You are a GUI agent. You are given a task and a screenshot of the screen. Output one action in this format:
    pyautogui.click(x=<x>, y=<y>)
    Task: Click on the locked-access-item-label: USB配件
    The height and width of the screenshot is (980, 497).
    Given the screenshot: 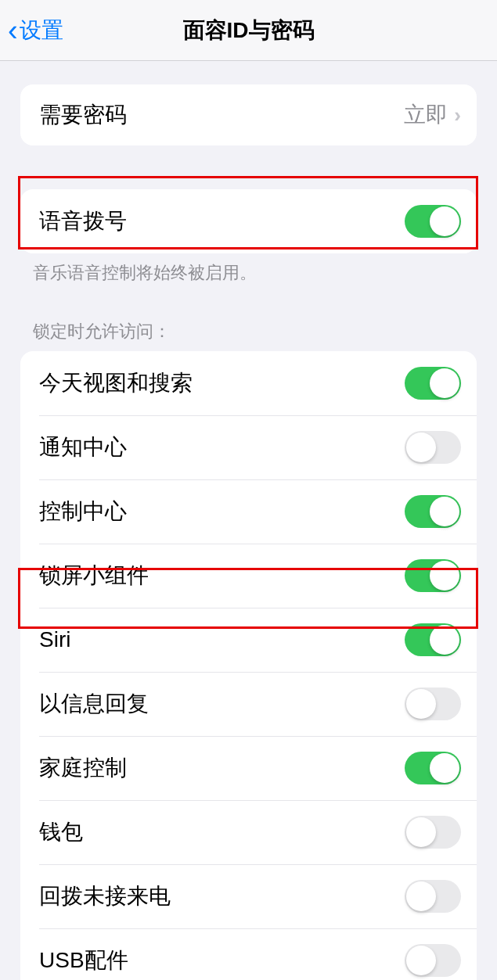 What is the action you would take?
    pyautogui.click(x=84, y=960)
    